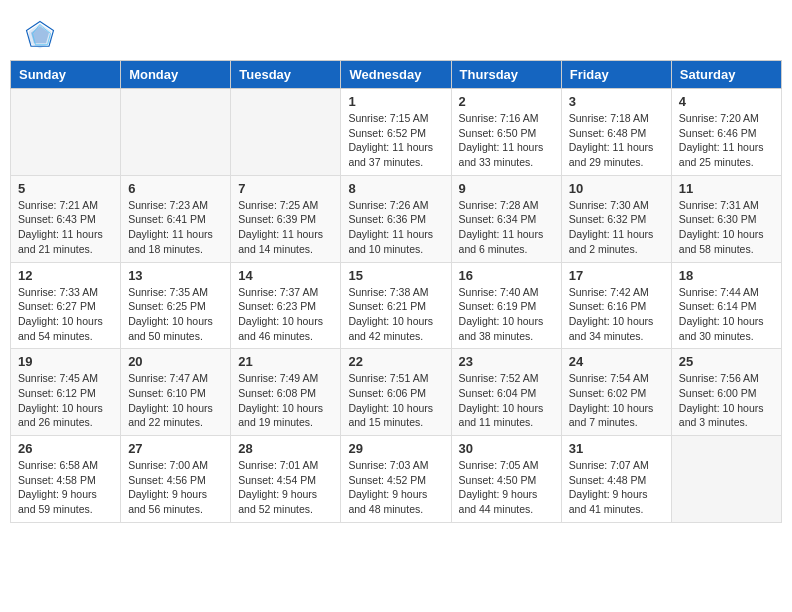  I want to click on day-header-tuesday: Tuesday, so click(286, 75).